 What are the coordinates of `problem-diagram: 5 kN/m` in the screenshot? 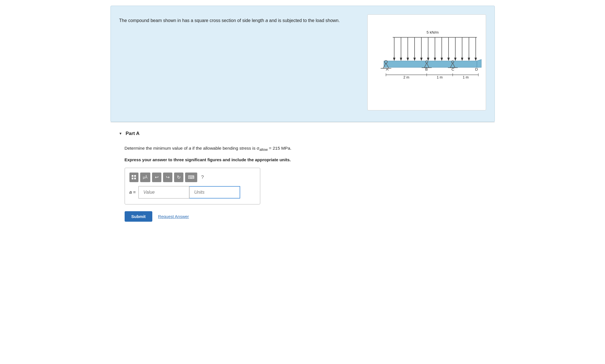 It's located at (427, 62).